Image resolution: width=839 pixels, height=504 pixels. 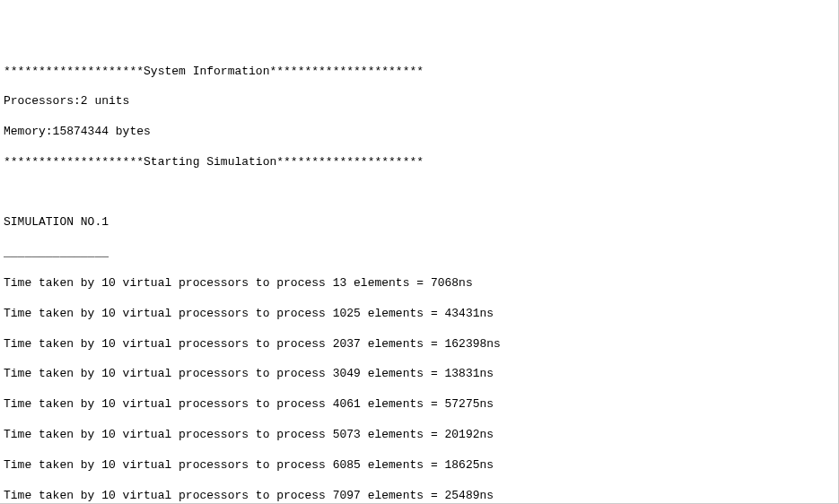 I want to click on system-info-header: ********************System Information**…, so click(x=419, y=72).